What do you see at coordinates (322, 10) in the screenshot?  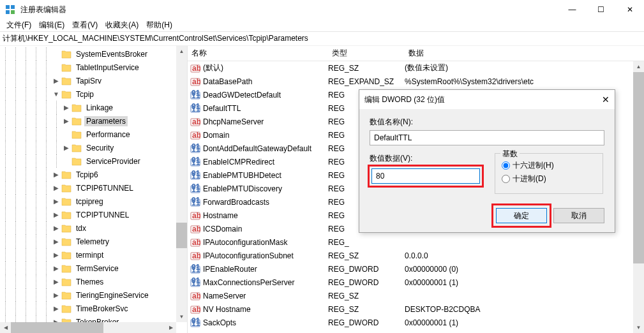 I see `titlebar: 注册表编辑器 — ☐ ✕` at bounding box center [322, 10].